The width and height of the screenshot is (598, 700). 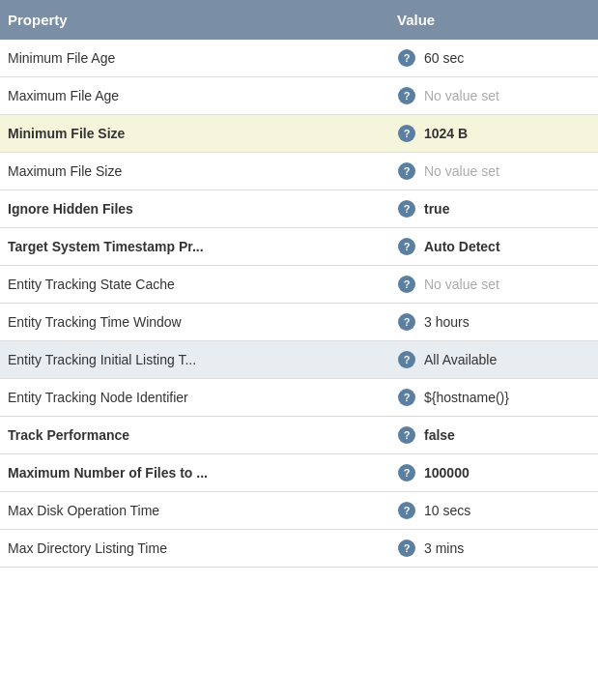 I want to click on table-row: Ignore Hidden Files?true, so click(x=299, y=209).